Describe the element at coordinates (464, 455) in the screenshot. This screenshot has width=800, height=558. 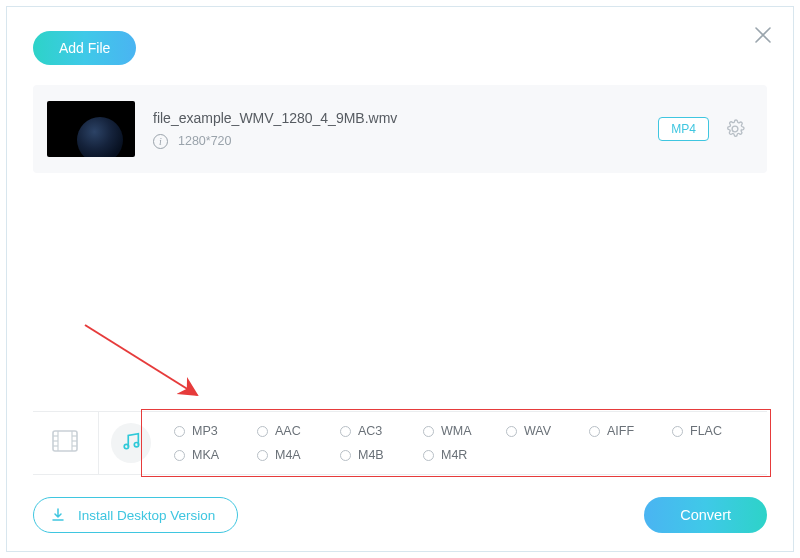
I see `format-option-m4r: M4R` at that location.